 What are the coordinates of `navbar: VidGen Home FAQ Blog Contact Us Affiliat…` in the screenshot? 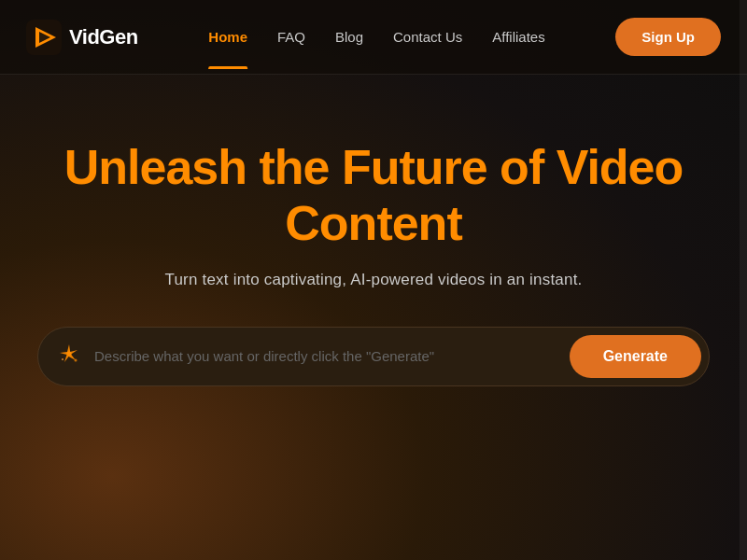 It's located at (374, 37).